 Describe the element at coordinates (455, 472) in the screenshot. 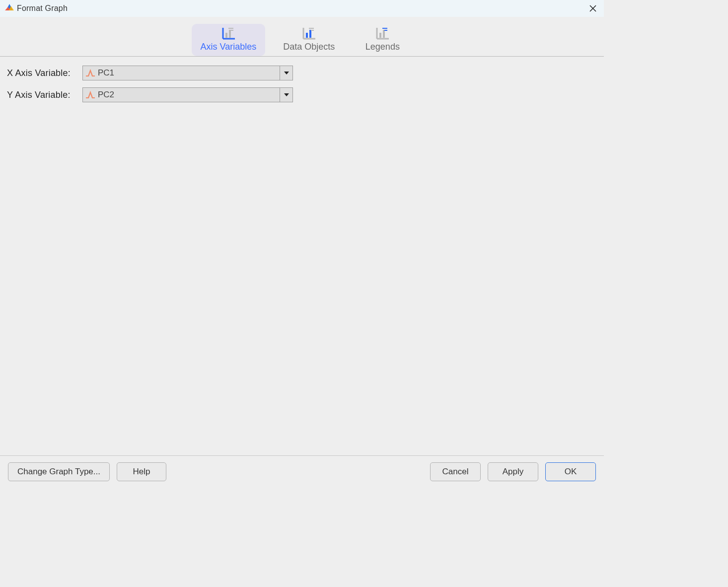

I see `cancel-button: Cancel` at that location.